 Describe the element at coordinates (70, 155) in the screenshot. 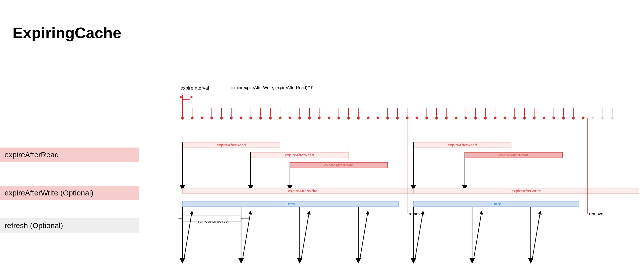

I see `row-expire-after-read: expireAfterRead` at that location.